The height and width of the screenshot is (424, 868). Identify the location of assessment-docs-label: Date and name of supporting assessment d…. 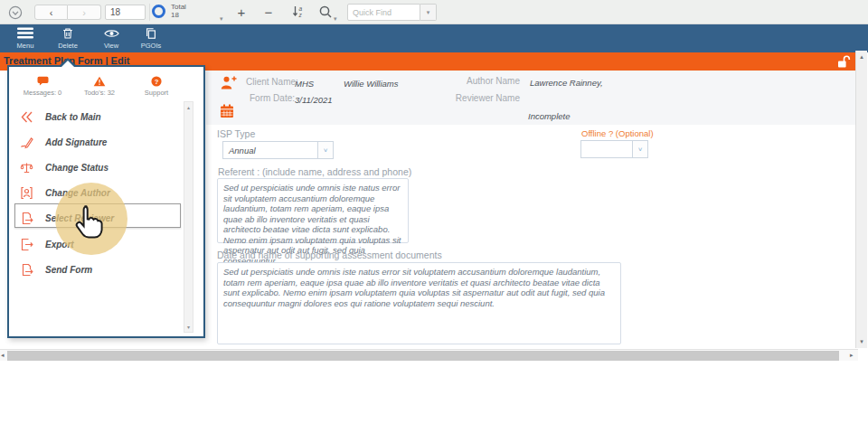
(329, 255).